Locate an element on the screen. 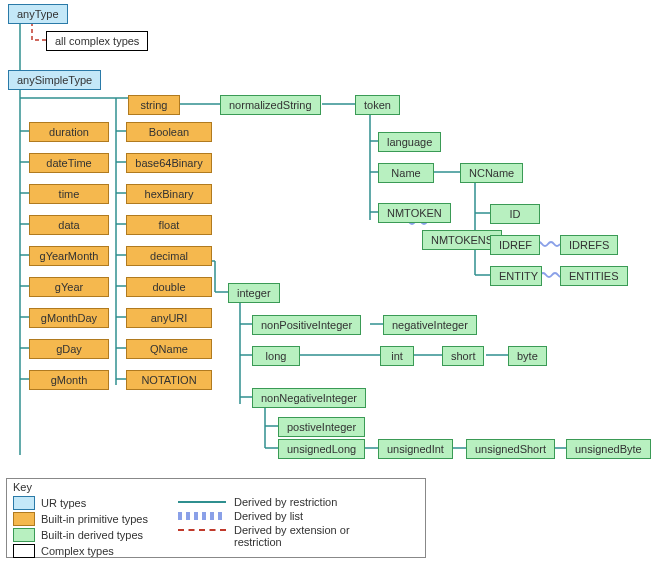  node-double: double is located at coordinates (169, 287).